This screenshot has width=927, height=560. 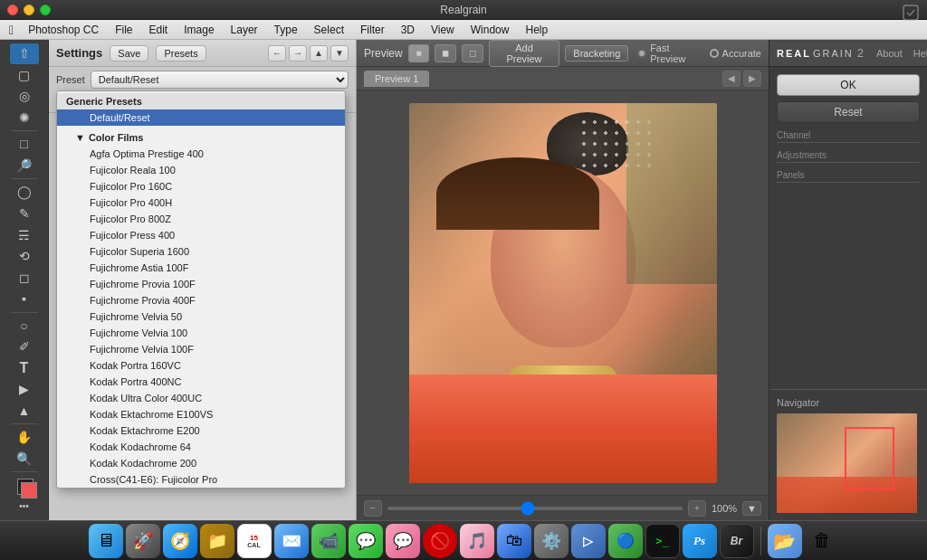 I want to click on item-fujicolor-superia: Fujicolor Superia 1600, so click(x=201, y=252).